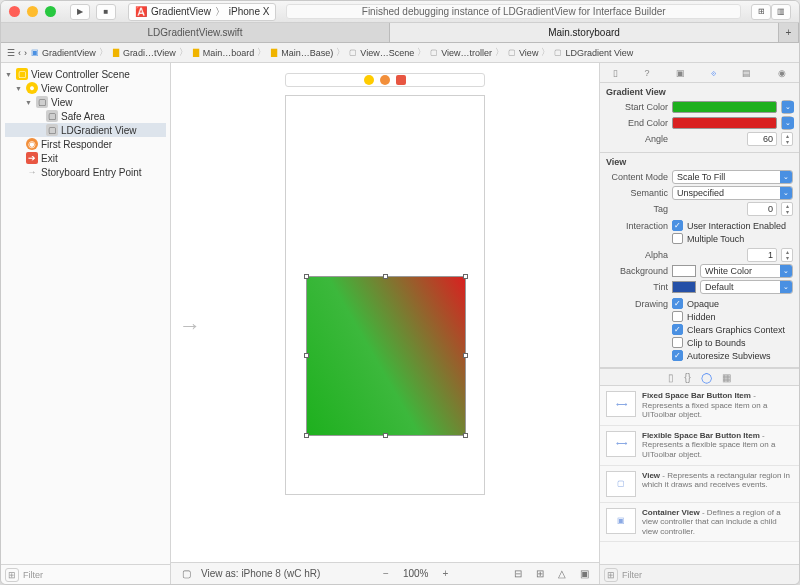 The width and height of the screenshot is (800, 585). I want to click on library-item: ⟷Flexible Space Bar Button Item - Repres…, so click(700, 446).